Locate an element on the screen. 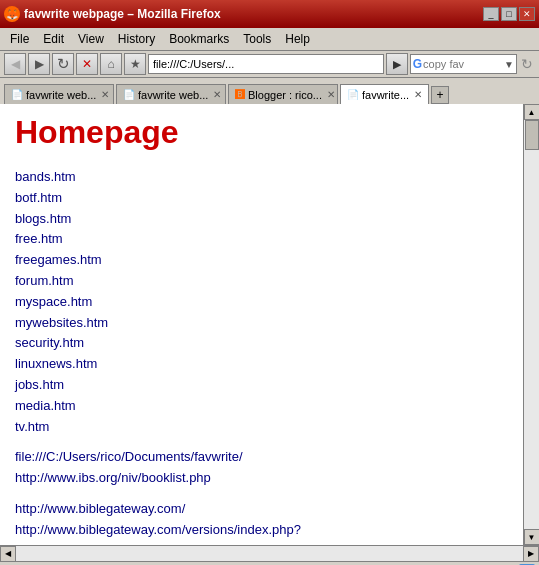 This screenshot has height=565, width=539. reload-button: ↻ is located at coordinates (63, 64).